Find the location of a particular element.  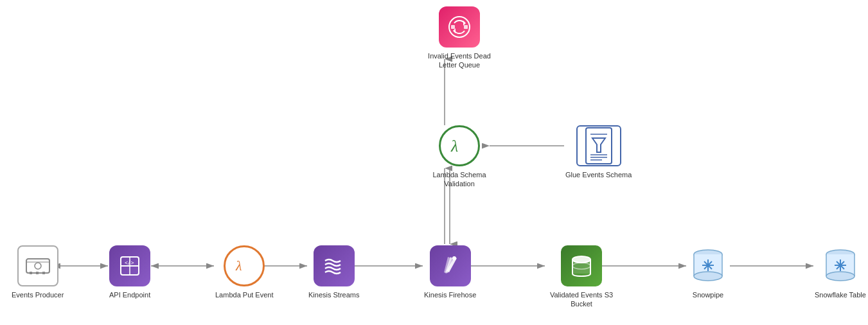

api-endpoint-label: API Endpoint is located at coordinates (130, 295).